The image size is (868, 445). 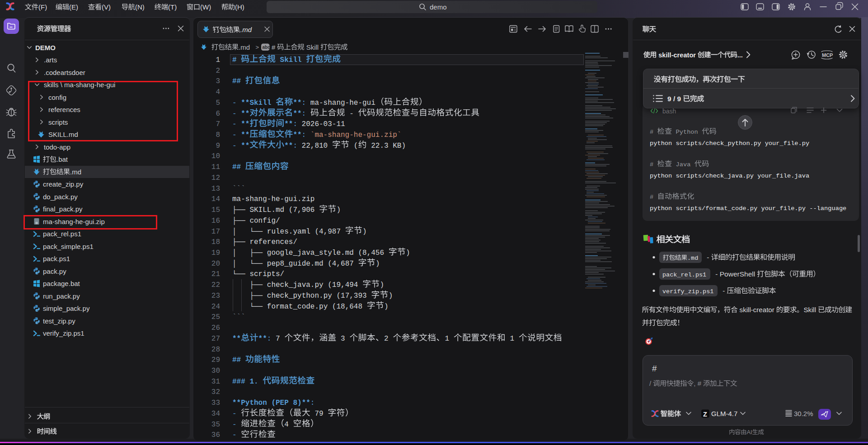 I want to click on svg-text: (H), so click(x=239, y=7).